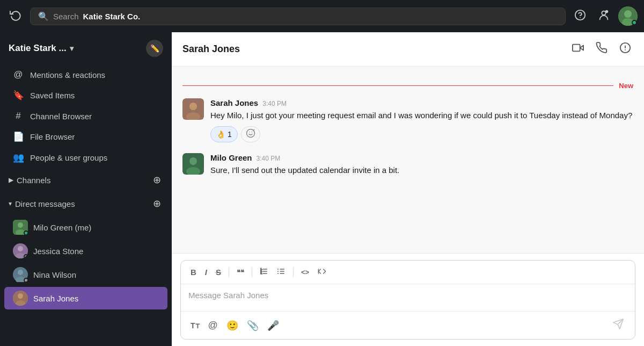  Describe the element at coordinates (26, 233) in the screenshot. I see `online-status` at that location.